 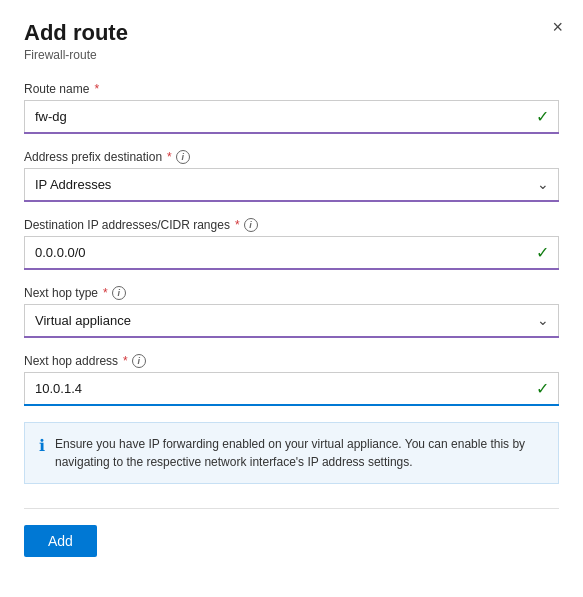 What do you see at coordinates (542, 388) in the screenshot?
I see `next-hop-address-check-icon: ✓` at bounding box center [542, 388].